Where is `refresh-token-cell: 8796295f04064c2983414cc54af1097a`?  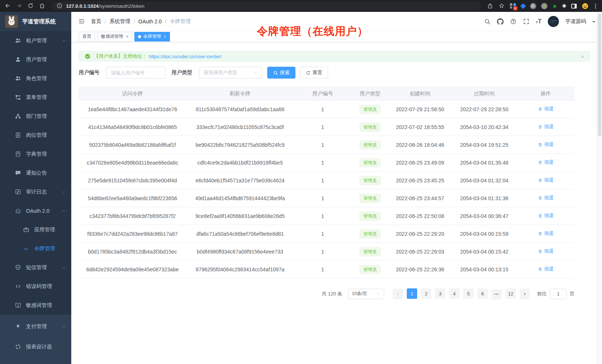
refresh-token-cell: 8796295f04064c2983414cc54af1097a is located at coordinates (240, 269).